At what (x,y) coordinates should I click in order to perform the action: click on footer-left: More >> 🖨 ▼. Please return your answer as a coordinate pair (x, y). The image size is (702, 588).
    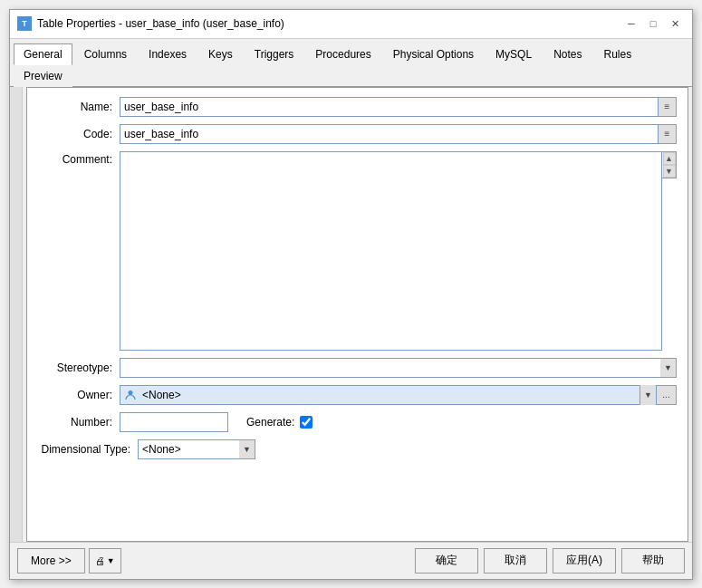
    Looking at the image, I should click on (69, 561).